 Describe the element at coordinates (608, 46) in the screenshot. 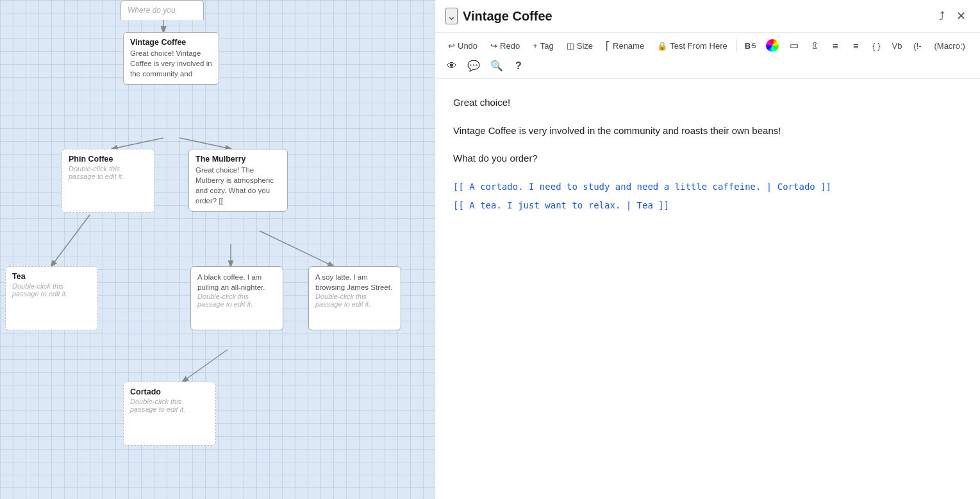

I see `rename-icon: ⎡` at that location.